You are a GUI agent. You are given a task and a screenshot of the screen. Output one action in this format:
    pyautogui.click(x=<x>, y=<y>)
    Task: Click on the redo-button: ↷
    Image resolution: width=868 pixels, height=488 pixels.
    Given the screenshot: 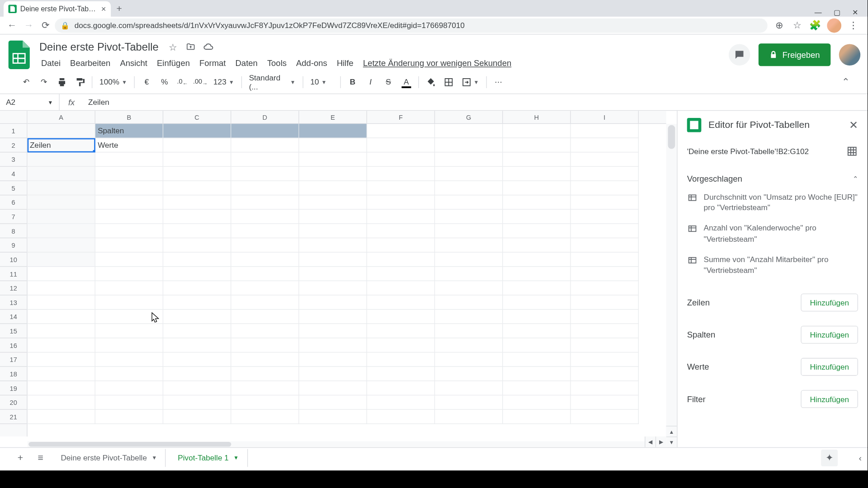 What is the action you would take?
    pyautogui.click(x=44, y=82)
    